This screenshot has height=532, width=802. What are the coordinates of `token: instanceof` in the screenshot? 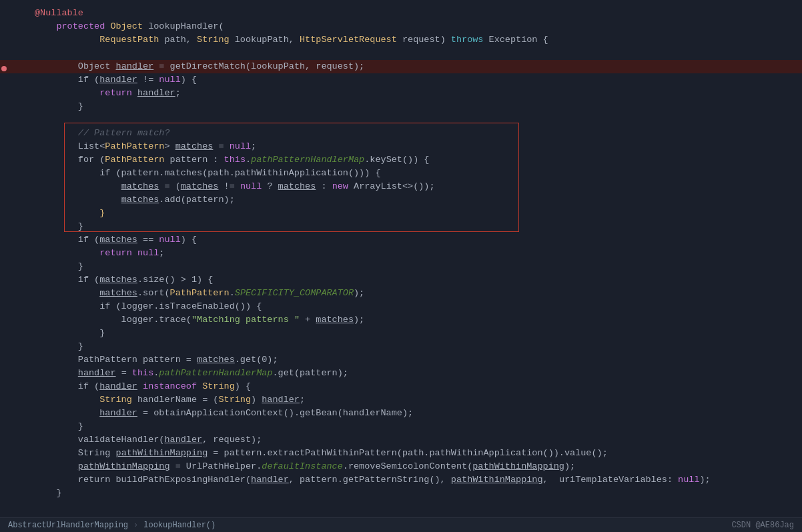 It's located at (169, 387).